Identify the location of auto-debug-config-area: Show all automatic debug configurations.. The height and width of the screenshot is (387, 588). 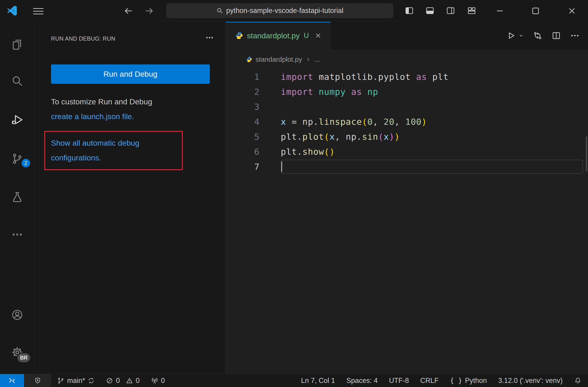
(114, 150).